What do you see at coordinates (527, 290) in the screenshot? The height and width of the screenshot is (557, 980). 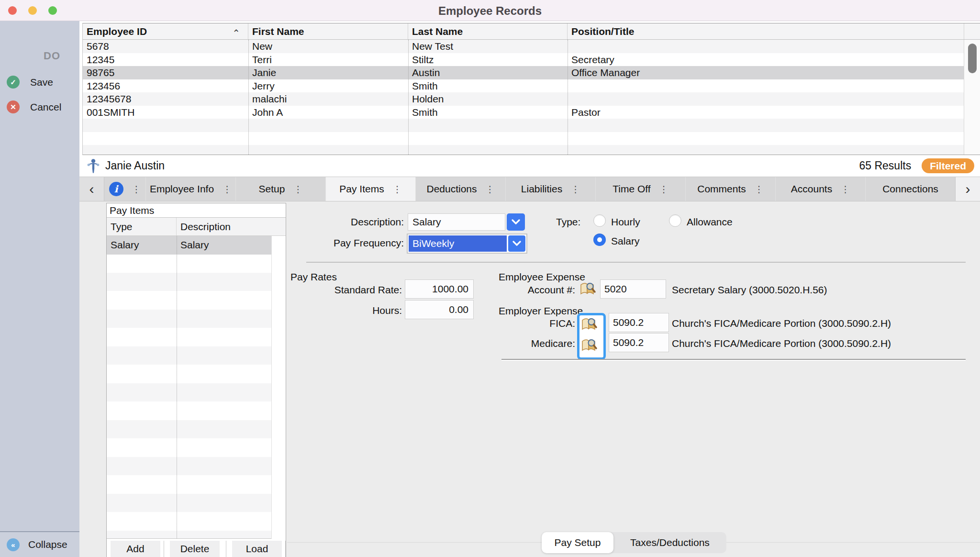 I see `account-number-label: Account #:` at bounding box center [527, 290].